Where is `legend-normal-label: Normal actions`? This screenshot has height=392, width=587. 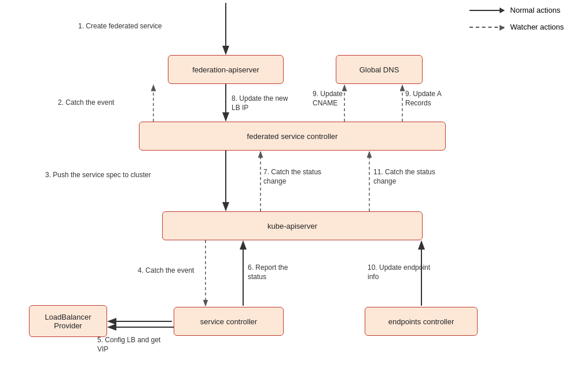 legend-normal-label: Normal actions is located at coordinates (535, 10).